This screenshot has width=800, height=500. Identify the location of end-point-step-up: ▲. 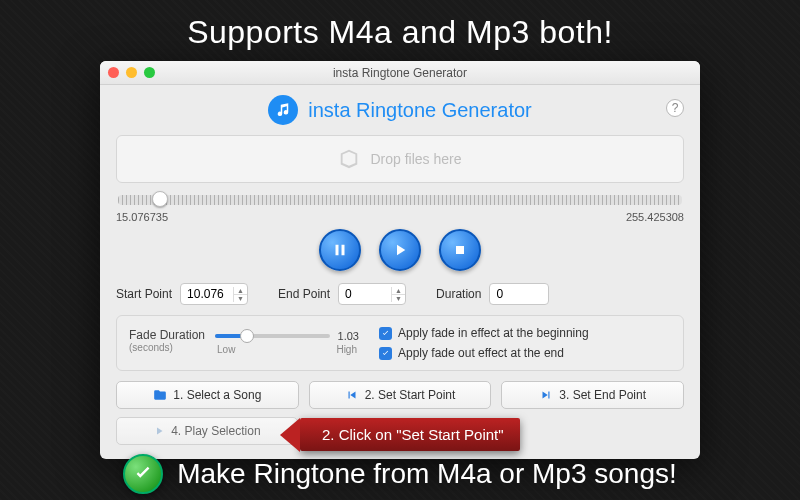
(398, 291).